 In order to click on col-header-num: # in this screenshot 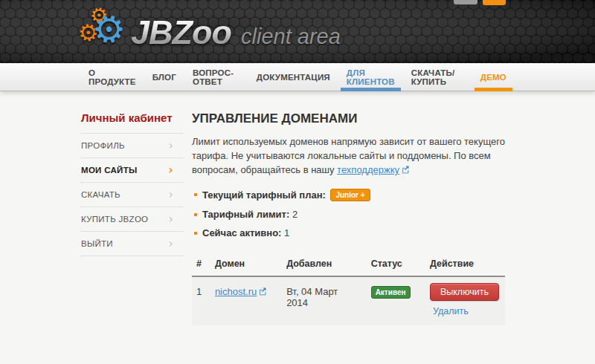, I will do `click(201, 264)`.